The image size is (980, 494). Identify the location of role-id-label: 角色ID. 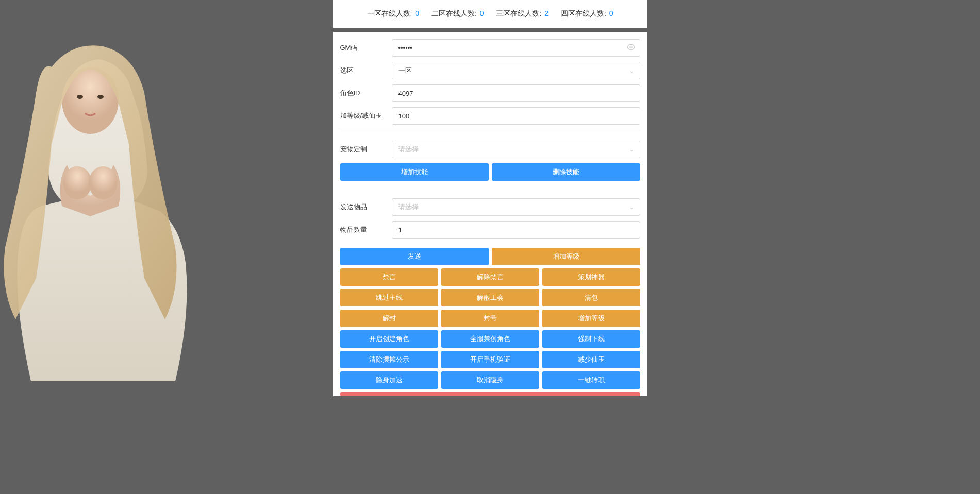
(366, 93).